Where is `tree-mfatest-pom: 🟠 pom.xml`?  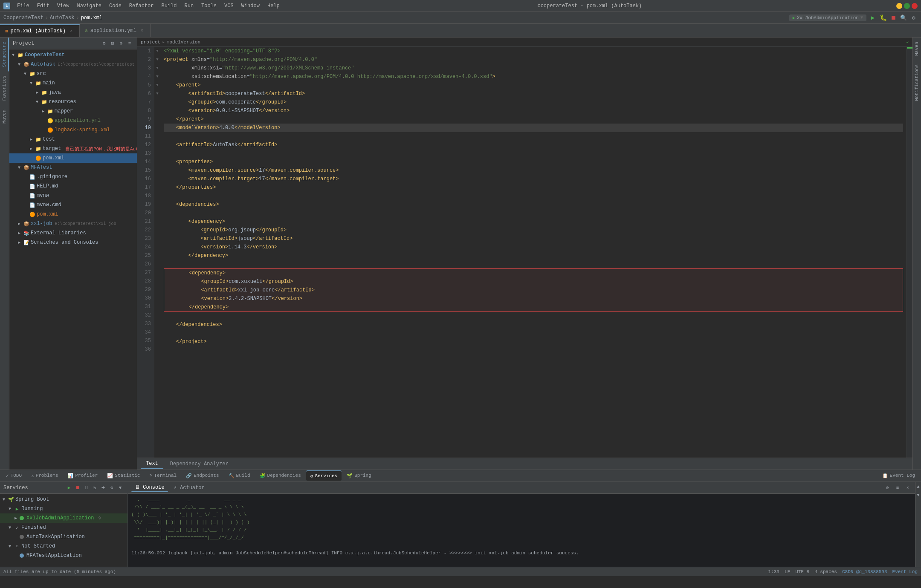
tree-mfatest-pom: 🟠 pom.xml is located at coordinates (73, 214).